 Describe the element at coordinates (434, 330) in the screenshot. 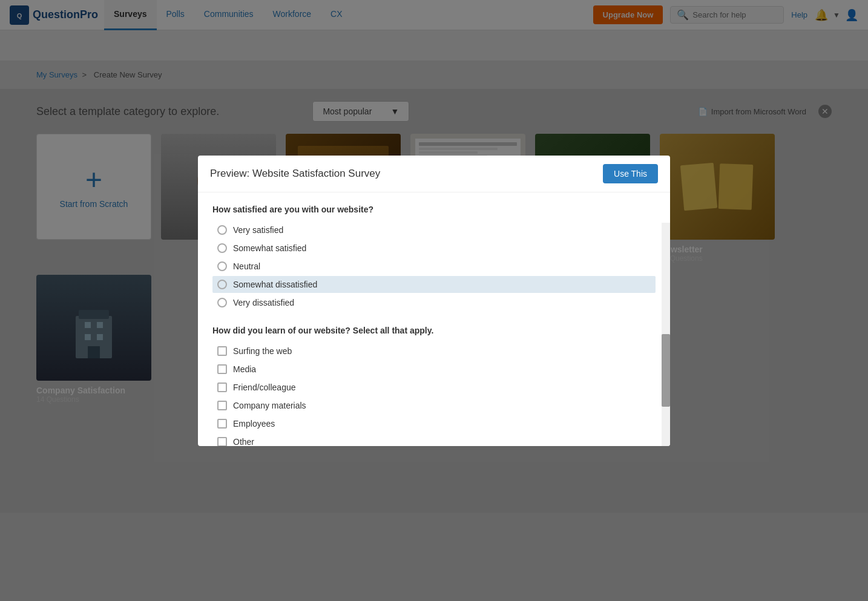

I see `question-text-1: How did you learn of our website? Select…` at that location.